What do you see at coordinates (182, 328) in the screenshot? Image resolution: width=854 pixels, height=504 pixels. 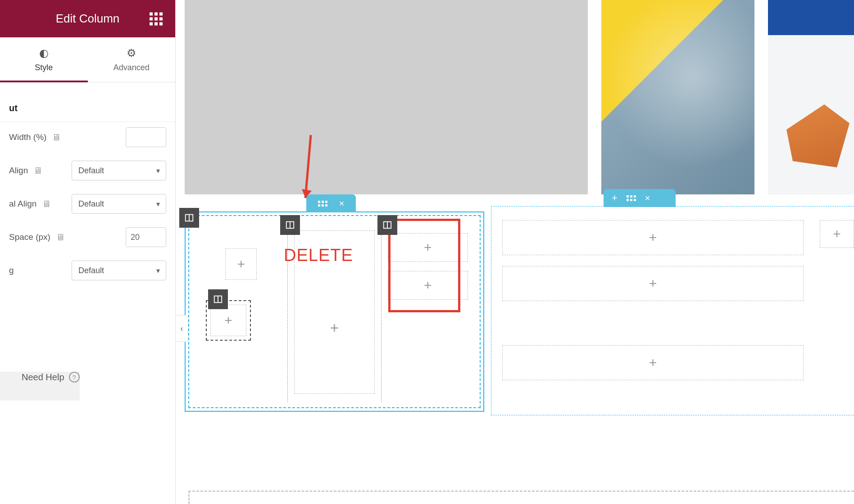 I see `sidebar-collapse: ‹` at bounding box center [182, 328].